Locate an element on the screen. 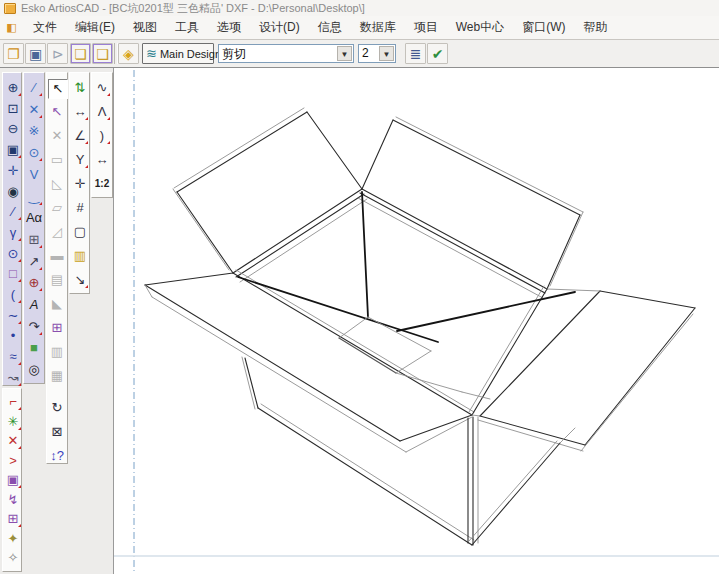 The height and width of the screenshot is (574, 719). rebuild-design-icon: ❑ is located at coordinates (102, 54).